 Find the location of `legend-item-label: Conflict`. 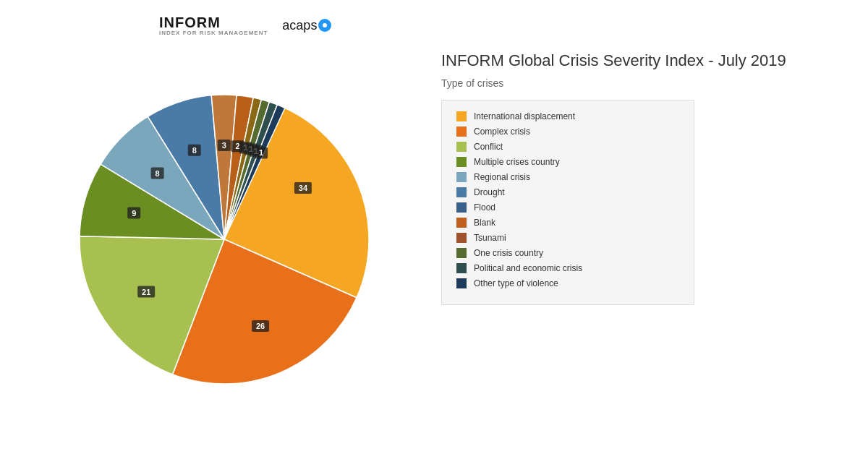

legend-item-label: Conflict is located at coordinates (488, 147).